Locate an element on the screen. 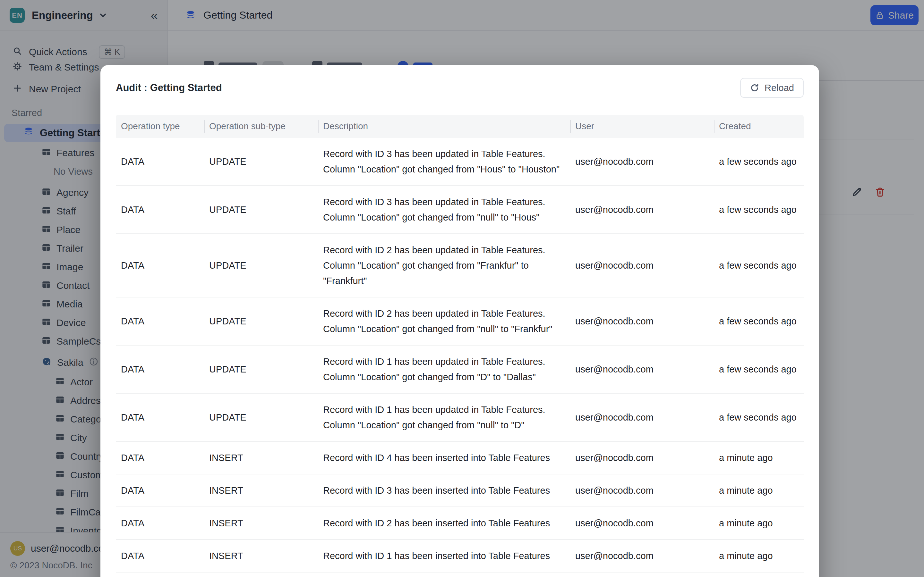 This screenshot has height=577, width=924. refresh-icon is located at coordinates (754, 88).